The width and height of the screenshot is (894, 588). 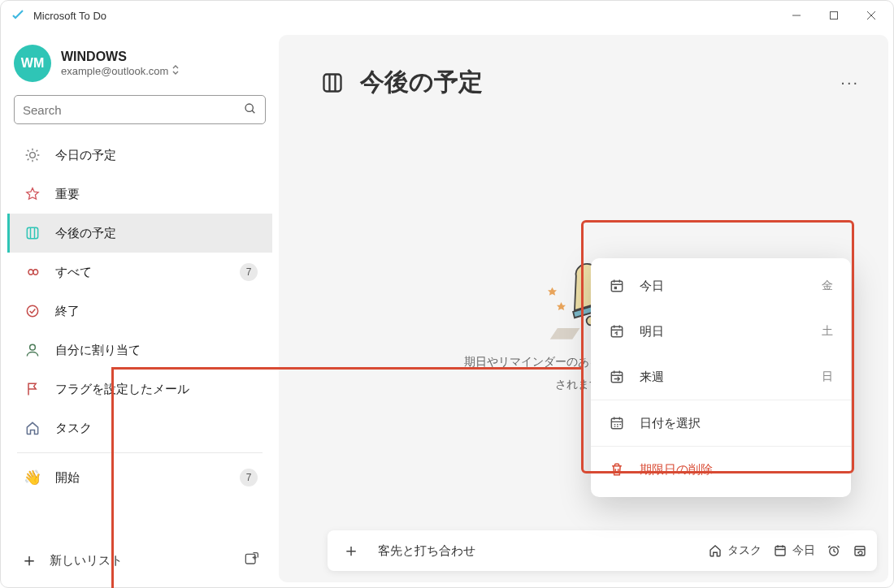 I want to click on app-logo-icon, so click(x=18, y=15).